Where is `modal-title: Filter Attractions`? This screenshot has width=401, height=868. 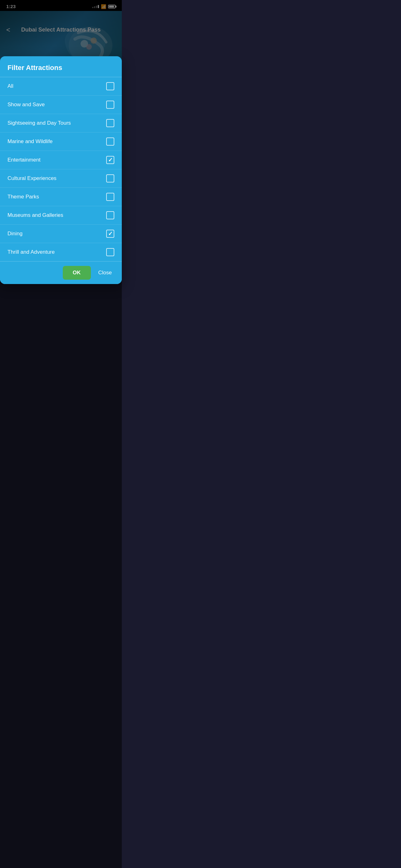 modal-title: Filter Attractions is located at coordinates (61, 68).